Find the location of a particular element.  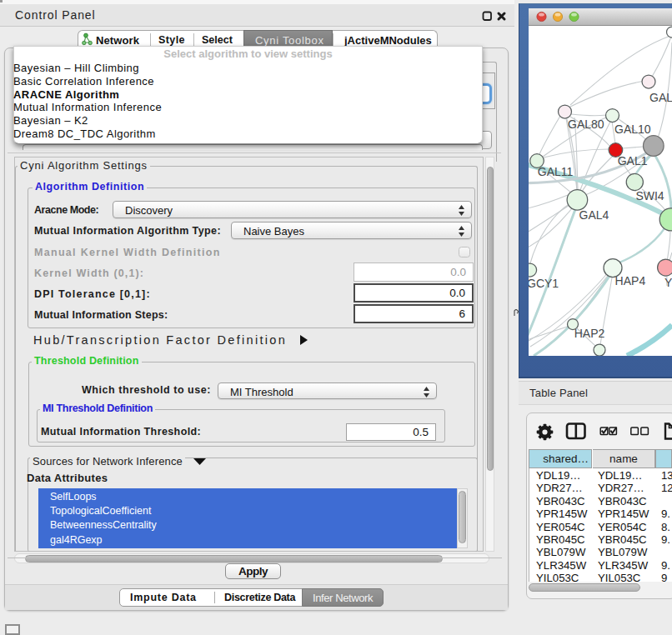

svg-text: GAL80 is located at coordinates (586, 124).